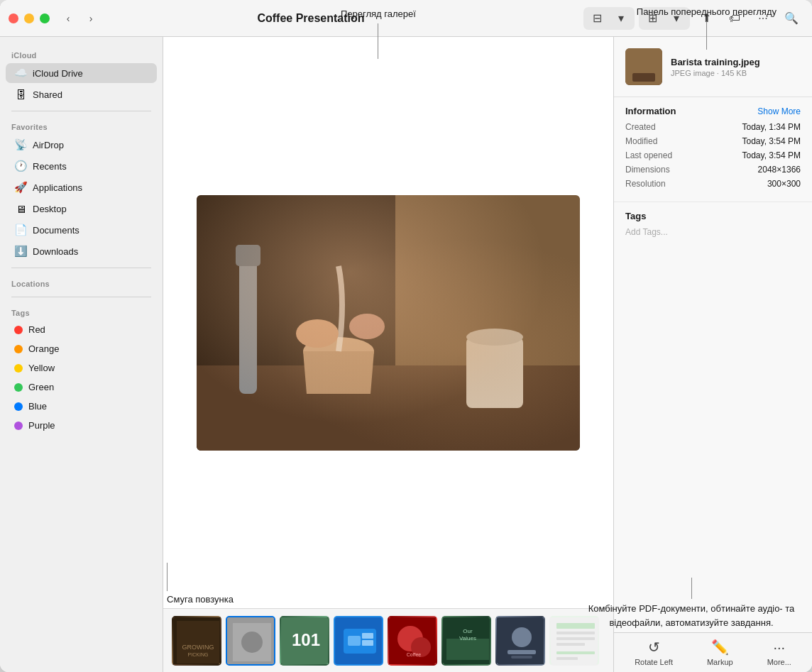 This screenshot has height=672, width=812. I want to click on back-button: ‹, so click(68, 18).